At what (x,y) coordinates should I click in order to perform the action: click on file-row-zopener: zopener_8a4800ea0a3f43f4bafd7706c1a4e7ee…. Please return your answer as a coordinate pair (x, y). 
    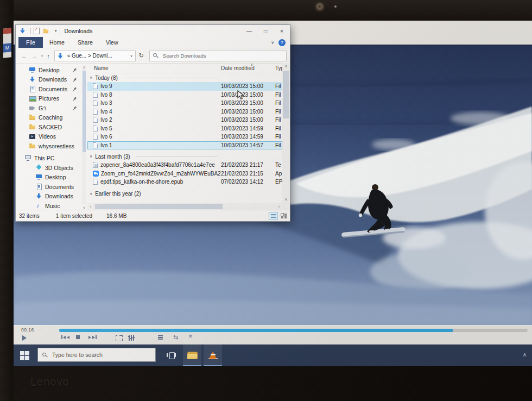
    Looking at the image, I should click on (185, 165).